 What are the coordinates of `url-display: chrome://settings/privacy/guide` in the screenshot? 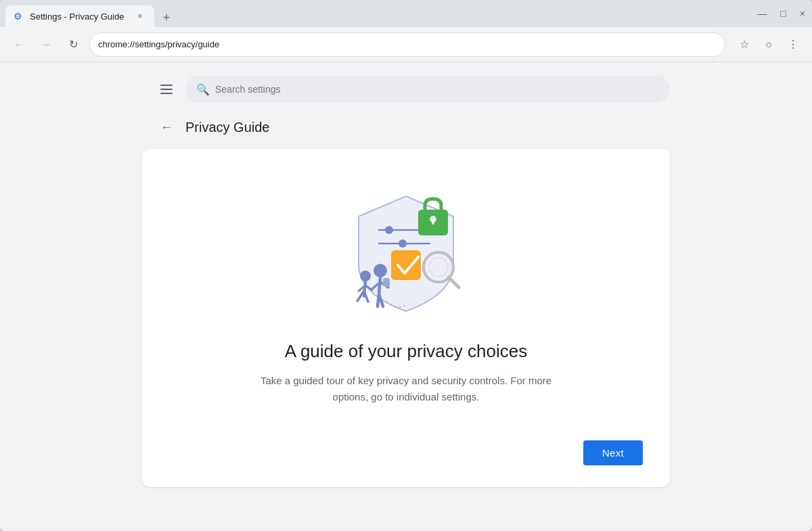 It's located at (407, 45).